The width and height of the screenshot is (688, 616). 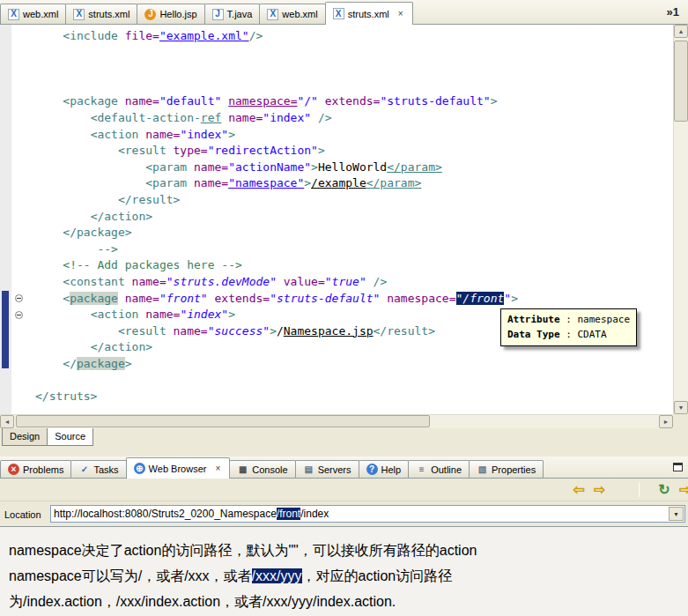 What do you see at coordinates (483, 469) in the screenshot?
I see `properties-icon: ▧` at bounding box center [483, 469].